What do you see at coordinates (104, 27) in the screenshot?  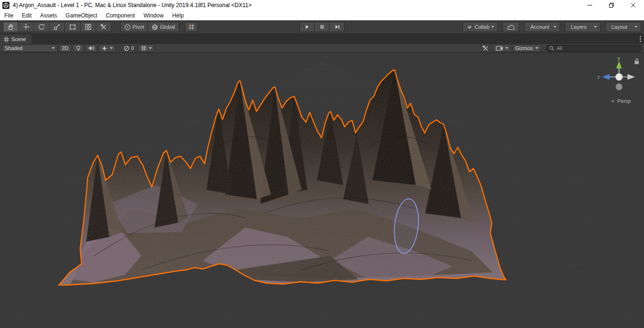 I see `custom-tools-icon` at bounding box center [104, 27].